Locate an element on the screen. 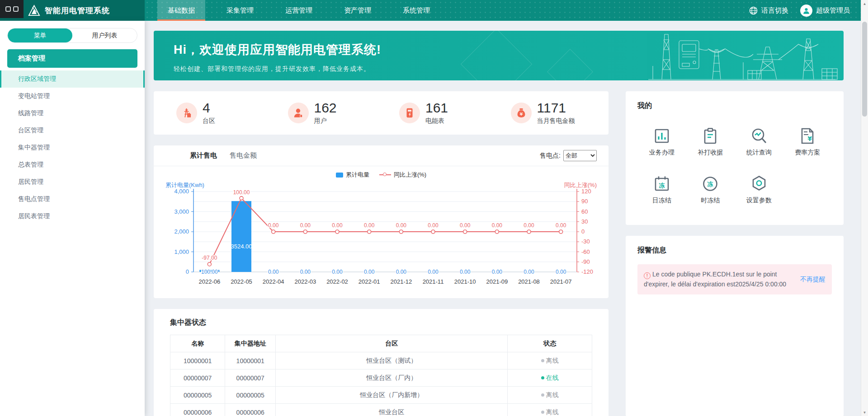 This screenshot has width=868, height=416. table-row: 00000005 00000005 恒业台区（厂内新增） 离线 is located at coordinates (382, 395).